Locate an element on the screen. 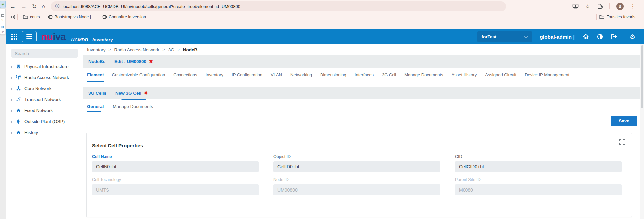  url-text: localhost:6088/ACE_UCMDB_UI/inv/nodeb/ce… is located at coordinates (151, 7).